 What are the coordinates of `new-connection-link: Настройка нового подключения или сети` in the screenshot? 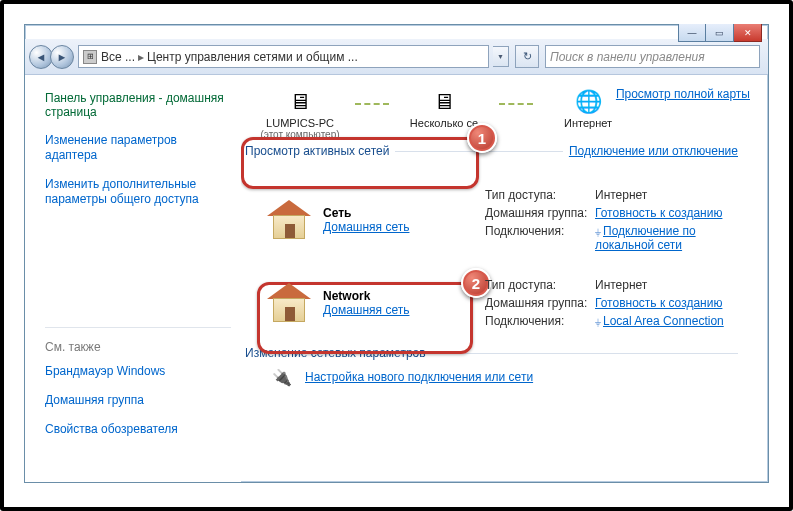 It's located at (419, 377).